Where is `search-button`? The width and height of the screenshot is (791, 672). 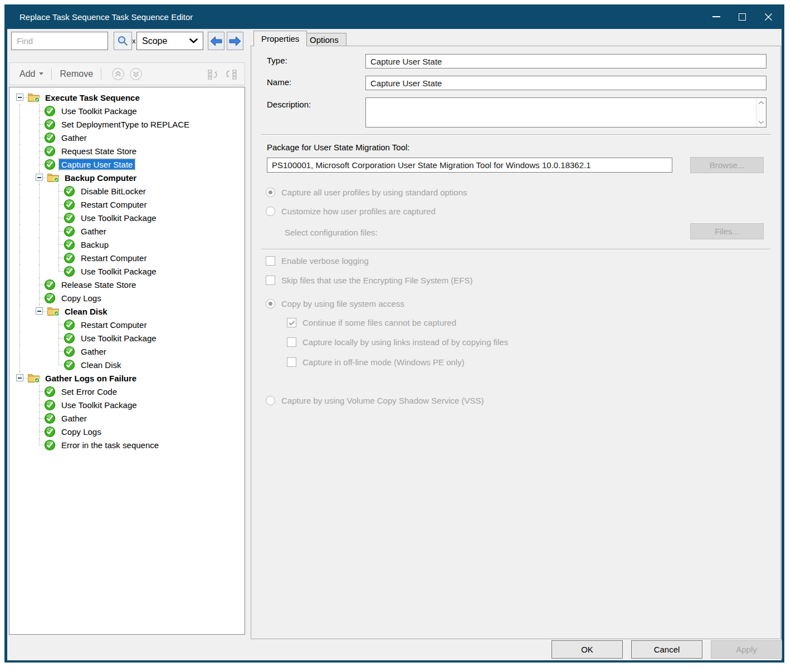 search-button is located at coordinates (123, 41).